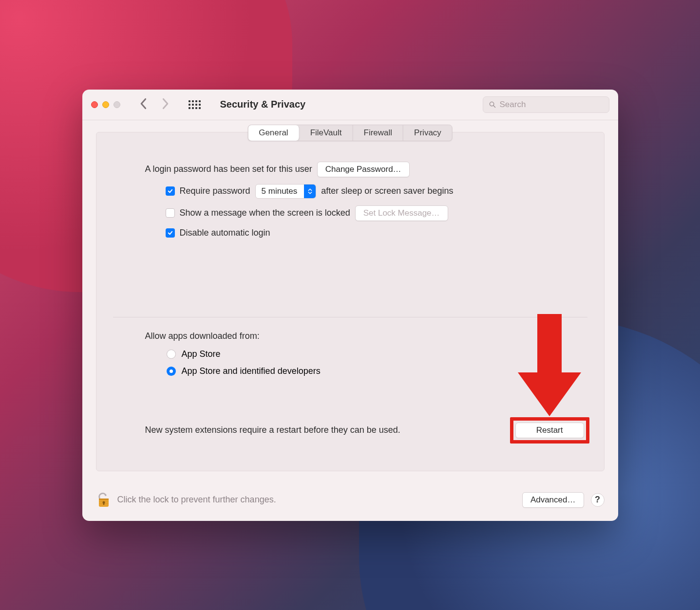 The width and height of the screenshot is (700, 610). What do you see at coordinates (428, 133) in the screenshot?
I see `tab-privacy: Privacy` at bounding box center [428, 133].